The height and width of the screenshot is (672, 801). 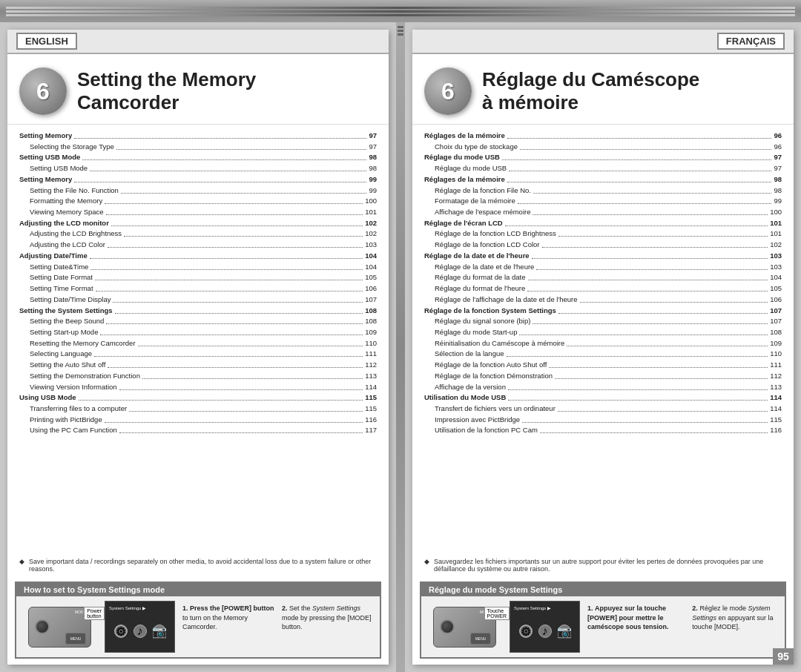 What do you see at coordinates (140, 631) in the screenshot?
I see `ss-music-icon: ♪` at bounding box center [140, 631].